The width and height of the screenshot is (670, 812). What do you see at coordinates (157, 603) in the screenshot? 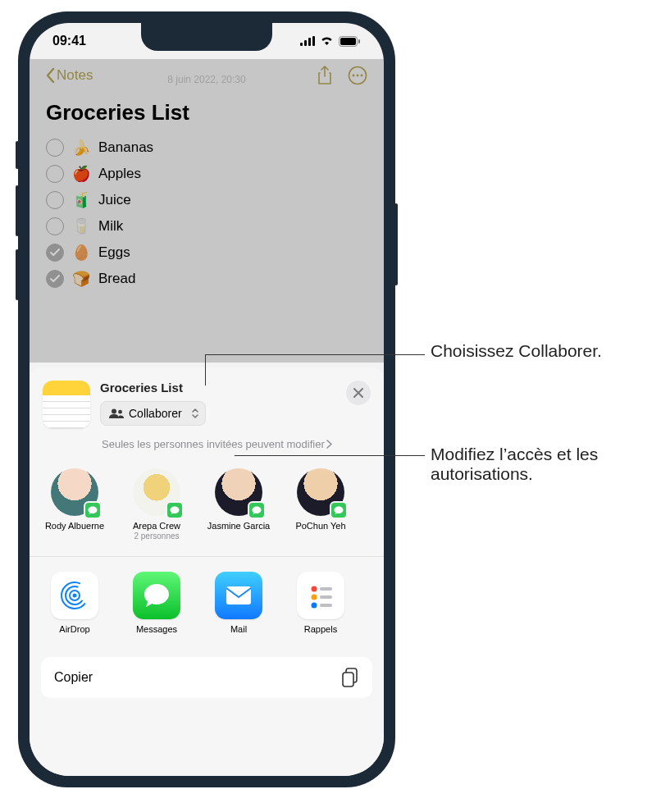
I see `share-app: Messages` at bounding box center [157, 603].